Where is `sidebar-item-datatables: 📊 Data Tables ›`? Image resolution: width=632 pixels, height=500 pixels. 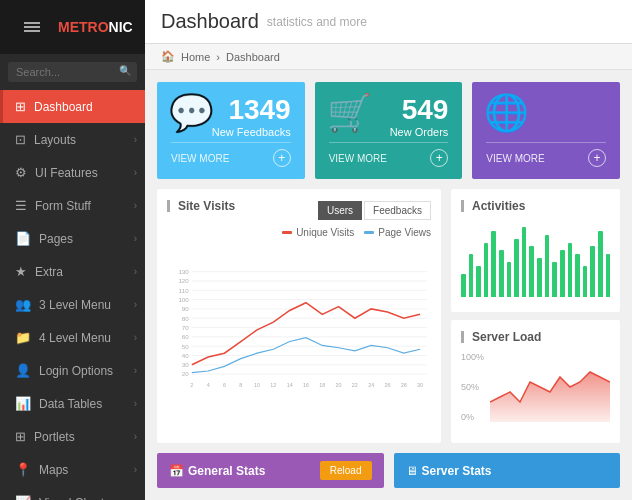
sidebar-item-datatables: 📊 Data Tables › is located at coordinates (72, 404).